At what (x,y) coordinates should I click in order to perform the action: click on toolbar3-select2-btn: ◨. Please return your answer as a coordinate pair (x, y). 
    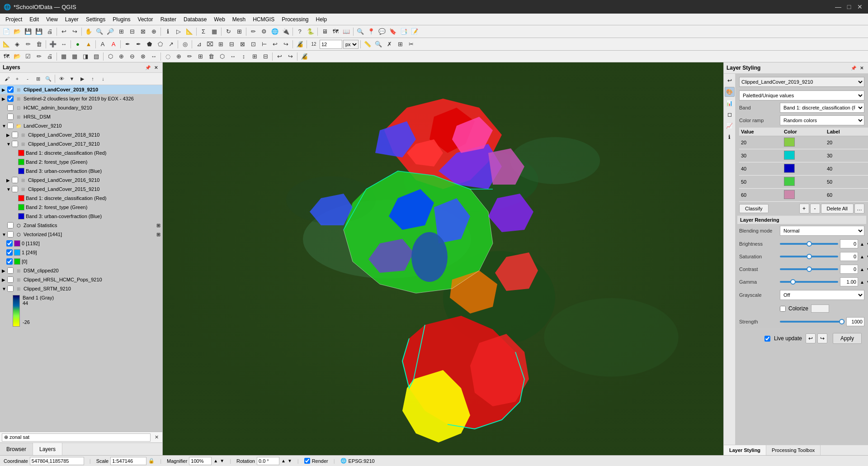
    Looking at the image, I should click on (85, 57).